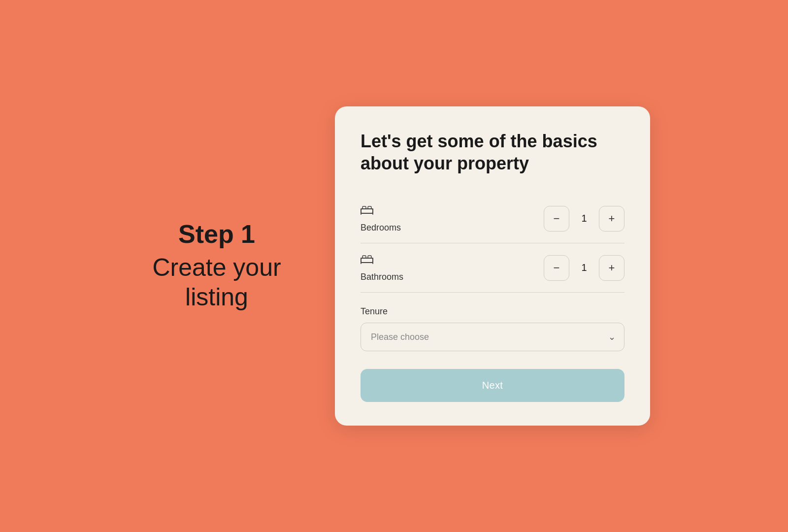 This screenshot has width=788, height=532. I want to click on next-button: Next, so click(492, 385).